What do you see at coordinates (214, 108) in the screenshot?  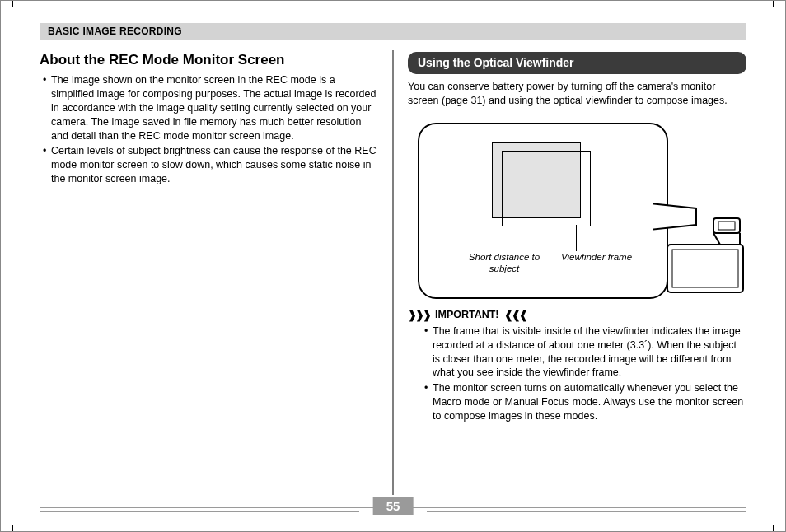 I see `list-item: The image shown on the monitor screen in…` at bounding box center [214, 108].